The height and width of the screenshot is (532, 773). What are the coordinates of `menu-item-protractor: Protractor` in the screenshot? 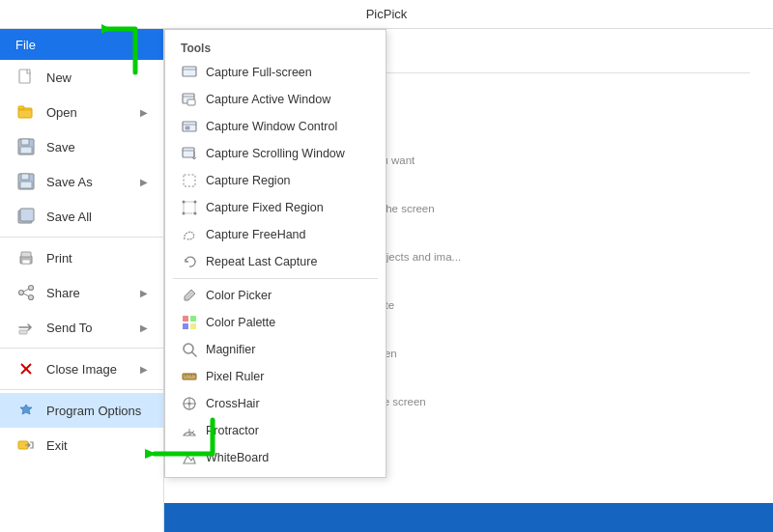 It's located at (275, 431).